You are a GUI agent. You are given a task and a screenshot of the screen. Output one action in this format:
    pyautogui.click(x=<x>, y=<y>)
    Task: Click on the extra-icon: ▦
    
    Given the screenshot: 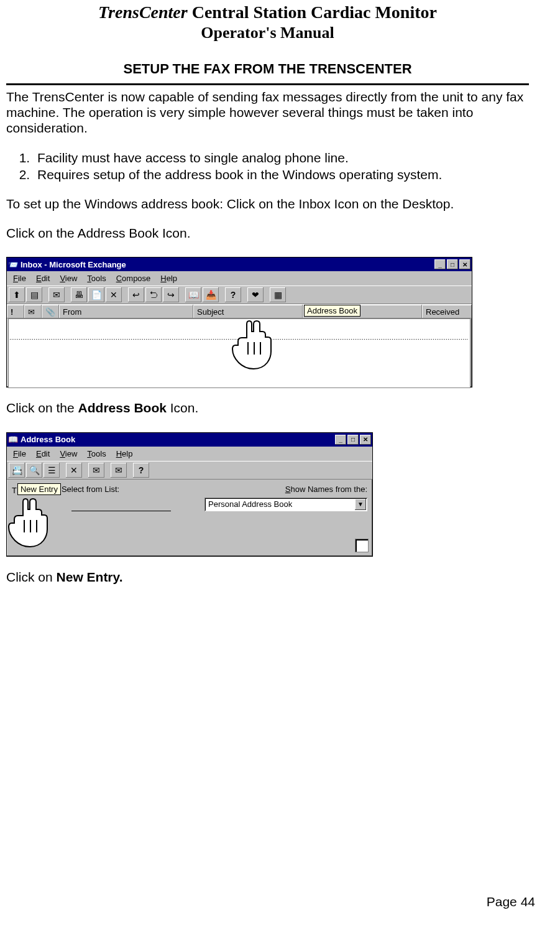 What is the action you would take?
    pyautogui.click(x=278, y=295)
    